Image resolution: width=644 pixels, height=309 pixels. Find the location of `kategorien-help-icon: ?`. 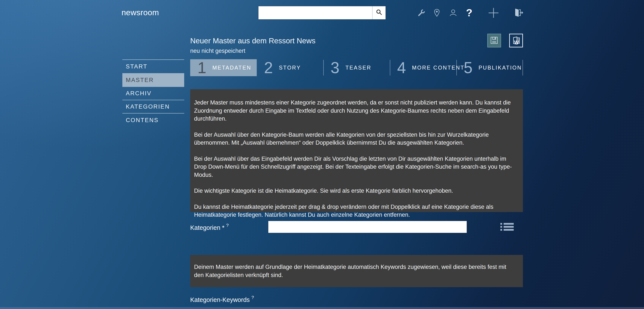

kategorien-help-icon: ? is located at coordinates (228, 225).